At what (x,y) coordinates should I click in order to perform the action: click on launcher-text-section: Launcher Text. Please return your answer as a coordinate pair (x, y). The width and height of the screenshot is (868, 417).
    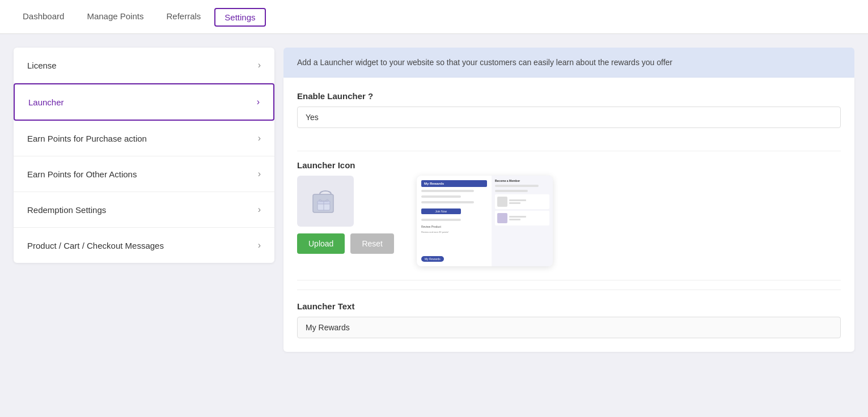
    Looking at the image, I should click on (569, 314).